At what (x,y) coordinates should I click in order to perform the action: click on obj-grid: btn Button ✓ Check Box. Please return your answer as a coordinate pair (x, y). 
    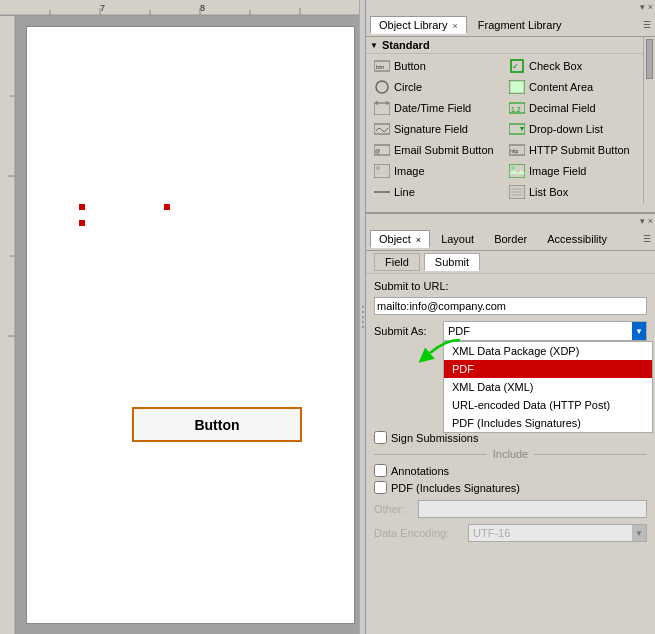
    Looking at the image, I should click on (504, 129).